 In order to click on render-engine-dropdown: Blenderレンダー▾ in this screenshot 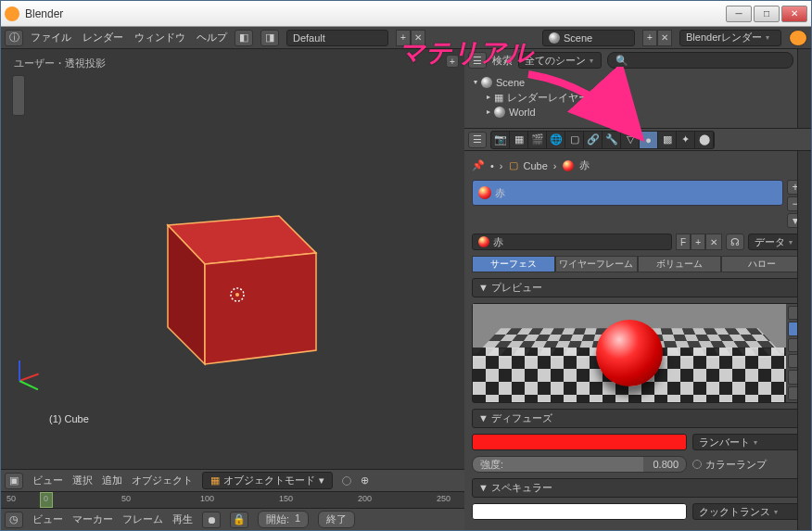, I will do `click(730, 38)`.